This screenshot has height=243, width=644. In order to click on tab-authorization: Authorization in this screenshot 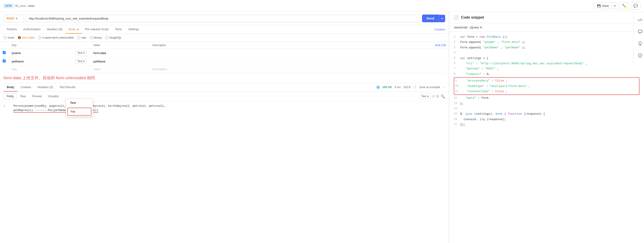, I will do `click(32, 30)`.